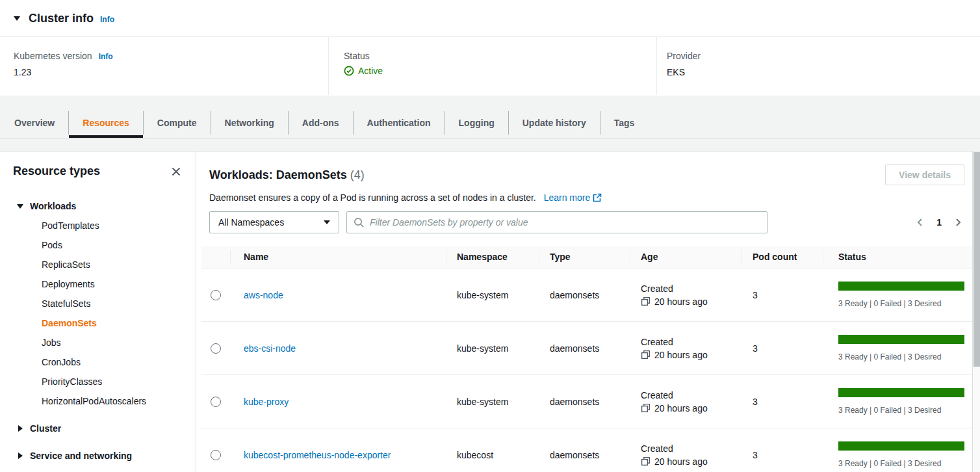 The height and width of the screenshot is (472, 980). What do you see at coordinates (97, 428) in the screenshot?
I see `sidebar-section-cluster: Cluster` at bounding box center [97, 428].